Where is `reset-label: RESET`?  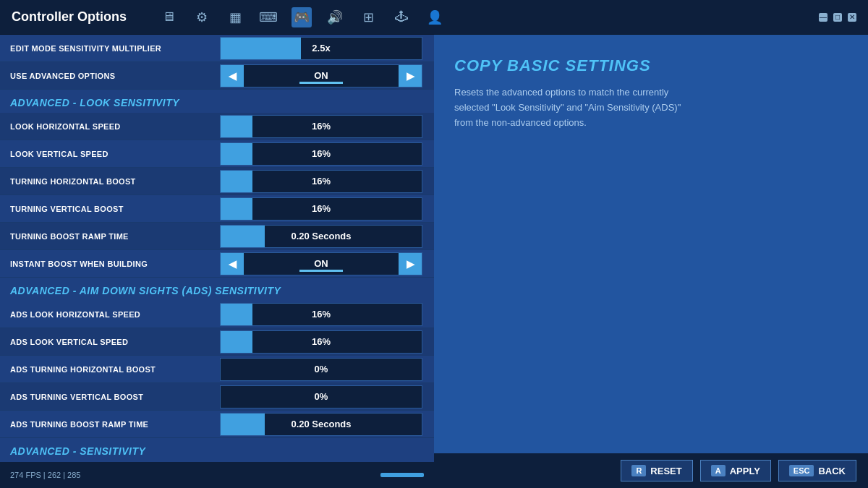 reset-label: RESET is located at coordinates (665, 471).